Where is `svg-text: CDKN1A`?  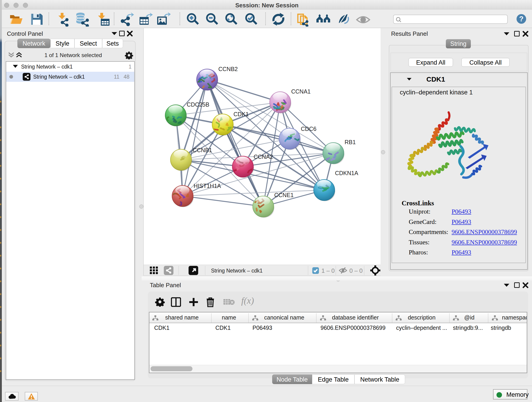 svg-text: CDKN1A is located at coordinates (347, 173).